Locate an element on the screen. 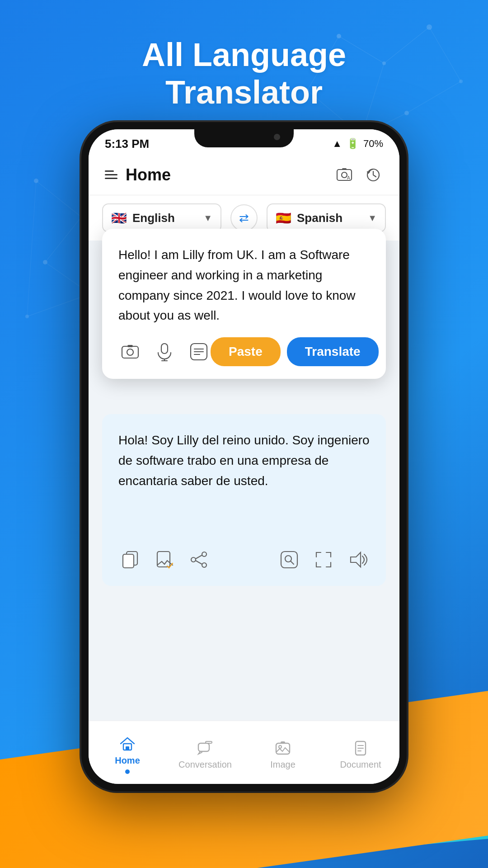 Image resolution: width=488 pixels, height=868 pixels. action-buttons: Paste Translate is located at coordinates (295, 352).